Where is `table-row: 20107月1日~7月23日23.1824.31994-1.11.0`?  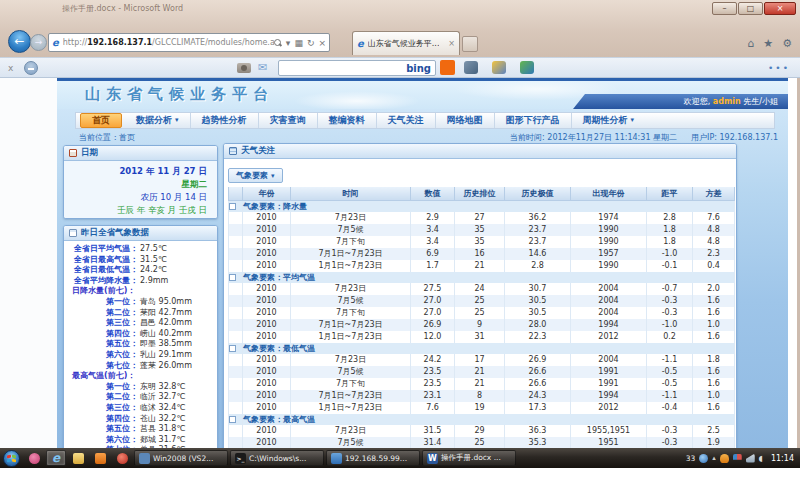
table-row: 20107月1日~7月23日23.1824.31994-1.11.0 is located at coordinates (482, 396).